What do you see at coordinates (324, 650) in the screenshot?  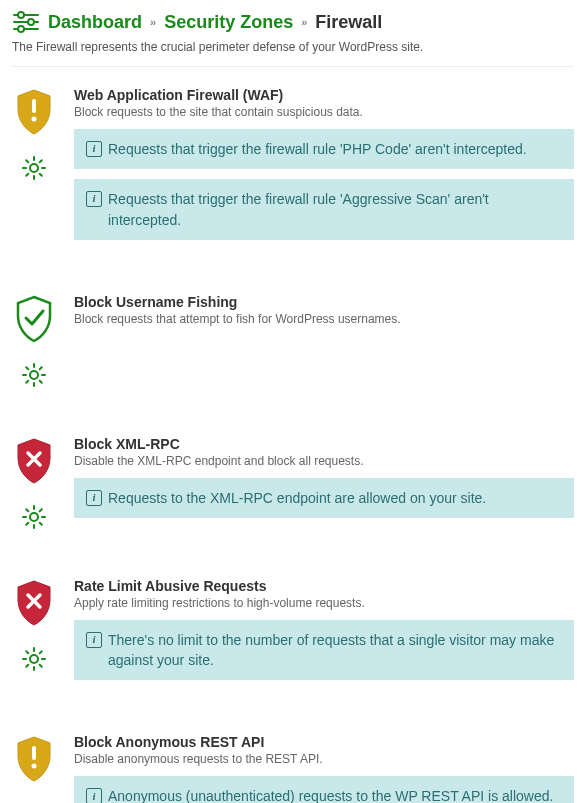 I see `info-notice: iThere's no limit to the number of reque…` at bounding box center [324, 650].